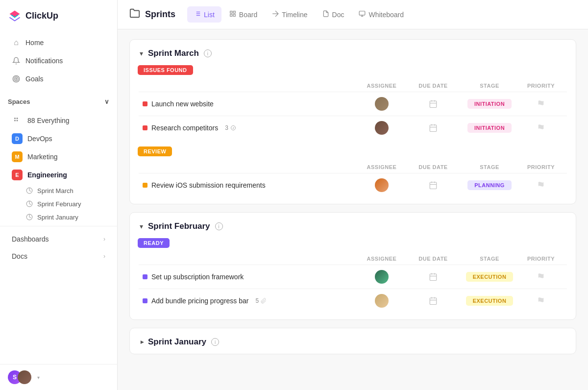 Image resolution: width=588 pixels, height=390 pixels. I want to click on sidebar-item-marketing: M Marketing, so click(59, 157).